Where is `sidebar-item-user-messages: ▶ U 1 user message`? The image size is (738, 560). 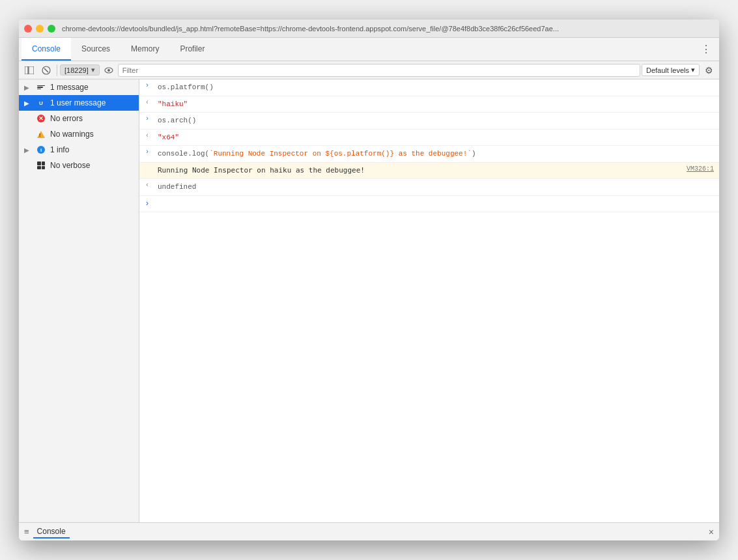 sidebar-item-user-messages: ▶ U 1 user message is located at coordinates (79, 103).